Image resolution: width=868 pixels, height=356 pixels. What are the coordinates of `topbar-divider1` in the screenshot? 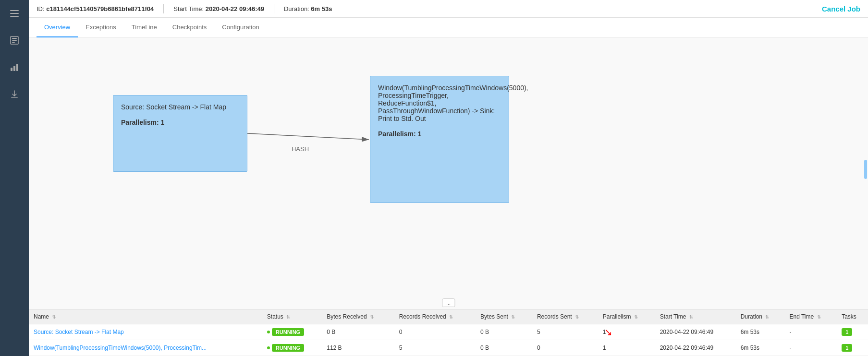 It's located at (163, 9).